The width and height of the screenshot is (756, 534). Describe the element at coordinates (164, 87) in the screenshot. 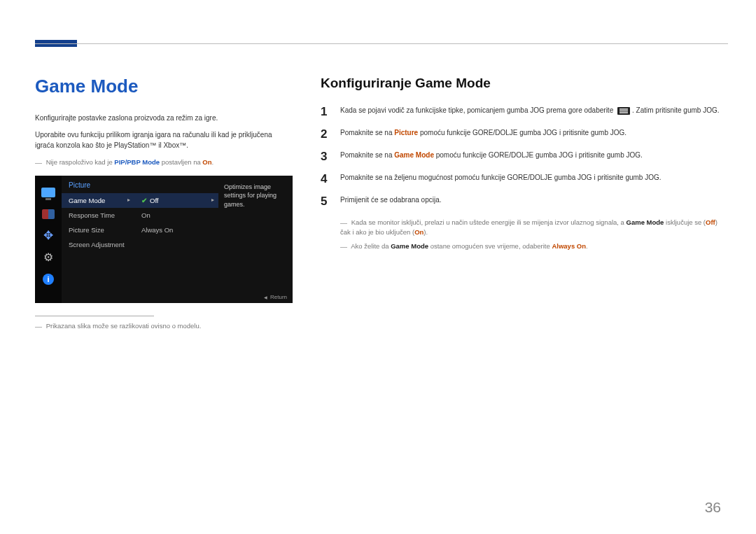

I see `page-title: Game Mode` at that location.